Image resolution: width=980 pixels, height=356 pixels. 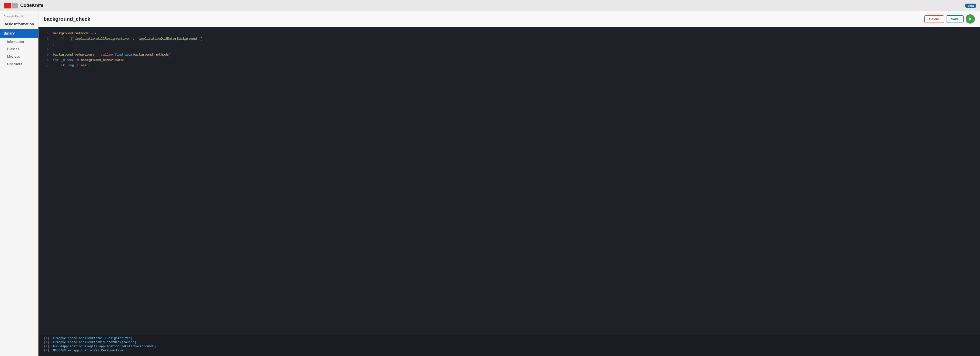 I want to click on logo-icon, so click(x=11, y=5).